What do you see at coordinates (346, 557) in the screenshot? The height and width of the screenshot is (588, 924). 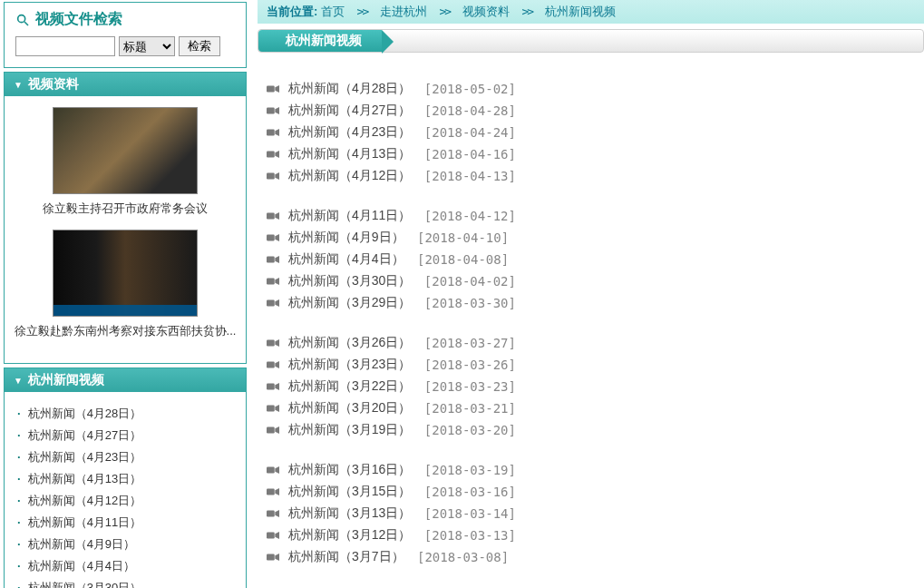 I see `news-link: 杭州新闻（3月7日）` at bounding box center [346, 557].